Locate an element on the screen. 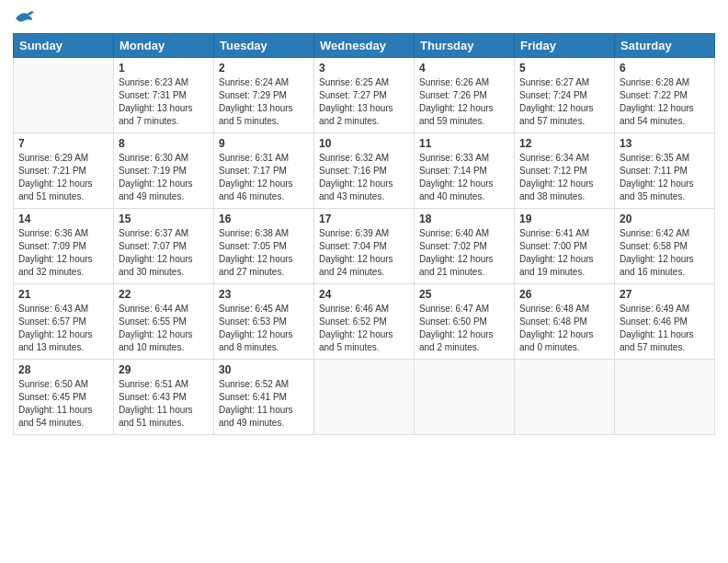  day-info-line: and 16 minutes. is located at coordinates (665, 272).